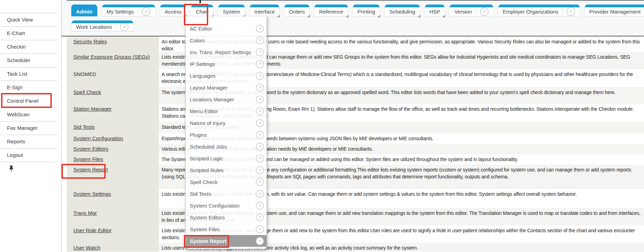  Describe the element at coordinates (92, 230) in the screenshot. I see `link-user-role-editor: User Role Editor` at that location.